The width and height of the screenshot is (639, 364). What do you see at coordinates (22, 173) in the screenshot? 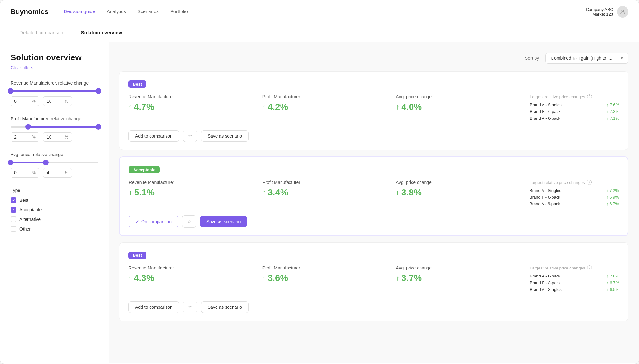
I see `avg-price-min-input` at bounding box center [22, 173].